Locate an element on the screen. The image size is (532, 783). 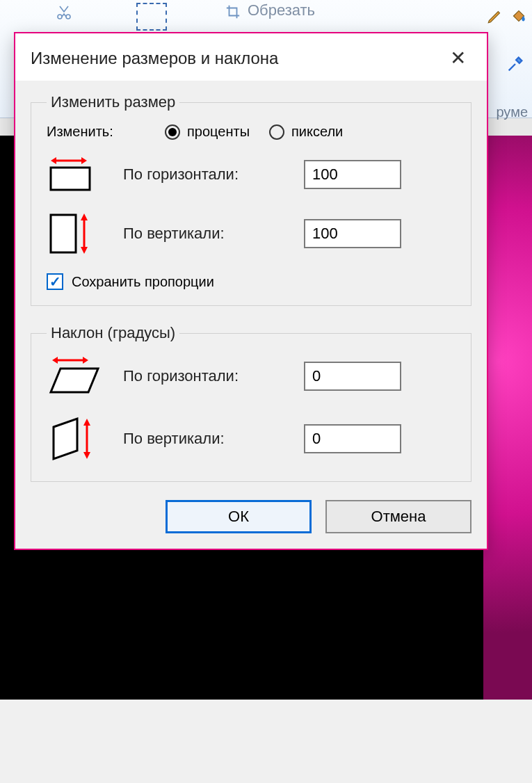
app-background-bottom is located at coordinates (266, 741).